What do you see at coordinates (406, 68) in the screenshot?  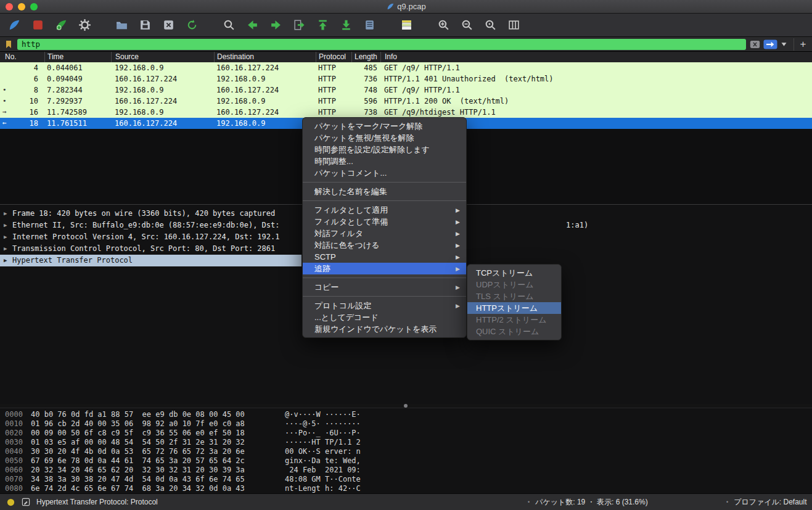 I see `packet-row-4: 4 0.044061 192.168.0.9 160.16.127.224 HT…` at bounding box center [406, 68].